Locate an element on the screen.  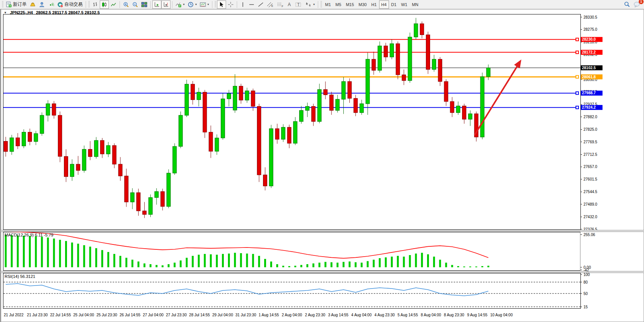
svg-text: 26 Jul 14:55 is located at coordinates (130, 315).